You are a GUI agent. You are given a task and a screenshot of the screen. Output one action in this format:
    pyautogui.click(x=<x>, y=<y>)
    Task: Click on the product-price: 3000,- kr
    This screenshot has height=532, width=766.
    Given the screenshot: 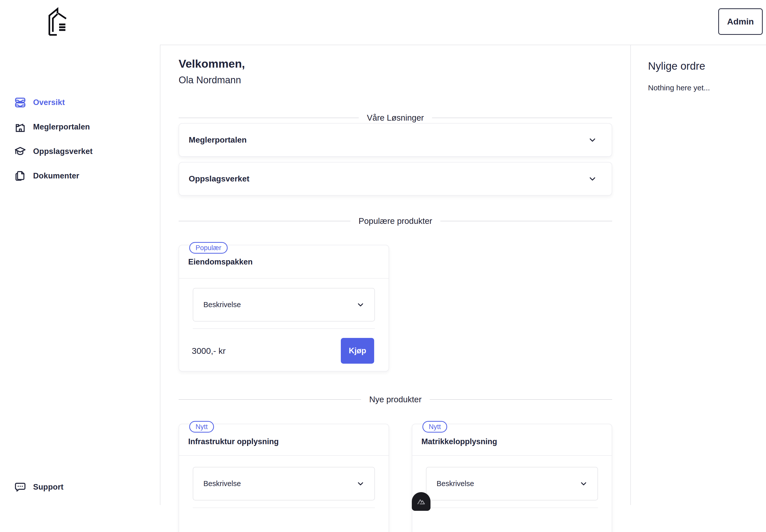 What is the action you would take?
    pyautogui.click(x=209, y=351)
    